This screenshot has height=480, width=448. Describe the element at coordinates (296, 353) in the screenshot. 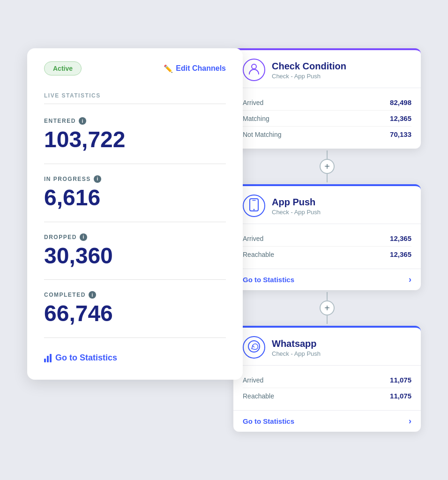

I see `whatsapp-subtitle: Check - App Push` at that location.